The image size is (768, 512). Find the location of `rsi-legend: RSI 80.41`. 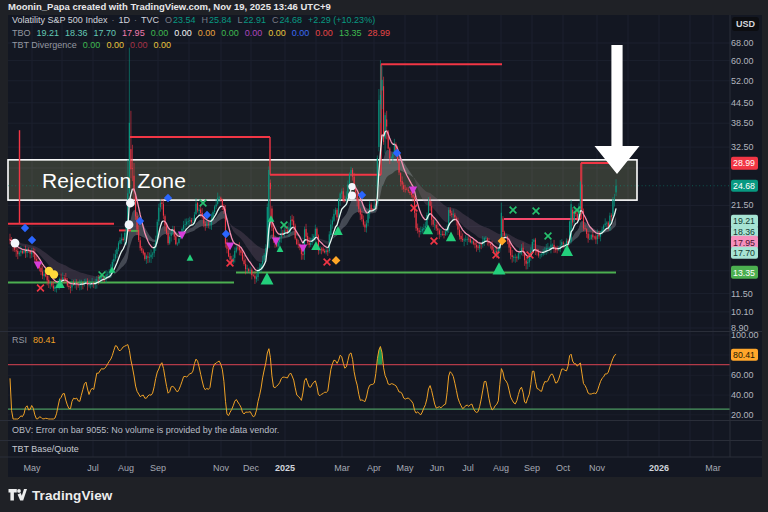

rsi-legend: RSI 80.41 is located at coordinates (34, 340).